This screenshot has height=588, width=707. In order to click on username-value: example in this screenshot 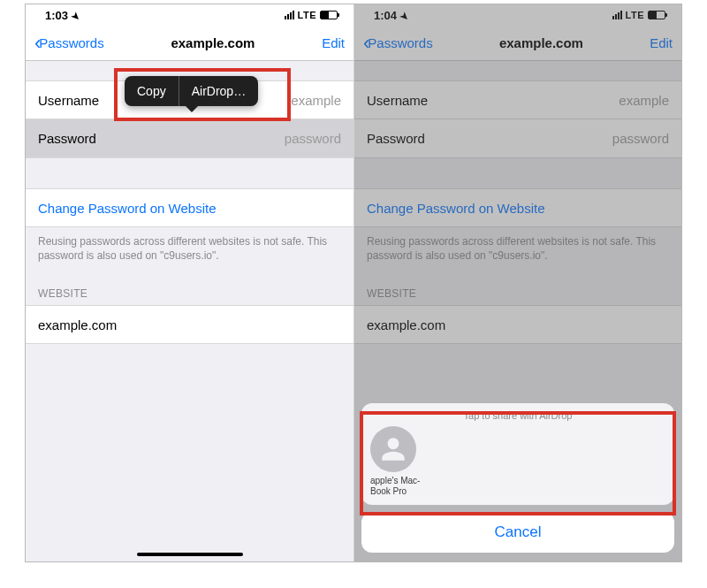, I will do `click(316, 101)`.